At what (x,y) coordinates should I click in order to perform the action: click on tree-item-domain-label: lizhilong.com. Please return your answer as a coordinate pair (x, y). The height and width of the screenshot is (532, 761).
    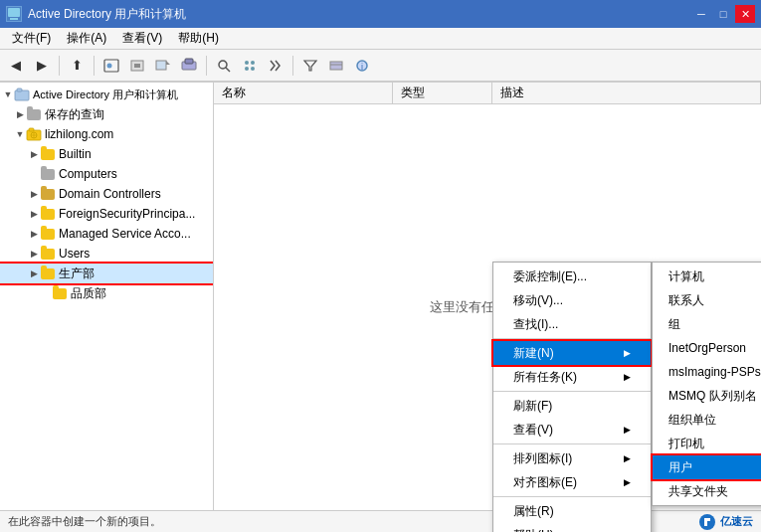
    Looking at the image, I should click on (80, 134).